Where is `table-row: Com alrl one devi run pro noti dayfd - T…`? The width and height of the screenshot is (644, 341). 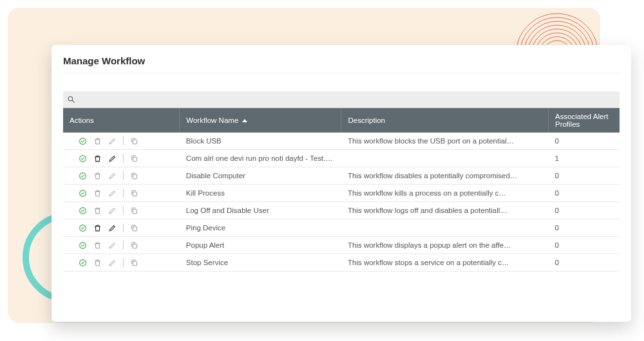 table-row: Com alrl one devi run pro noti dayfd - T… is located at coordinates (341, 158).